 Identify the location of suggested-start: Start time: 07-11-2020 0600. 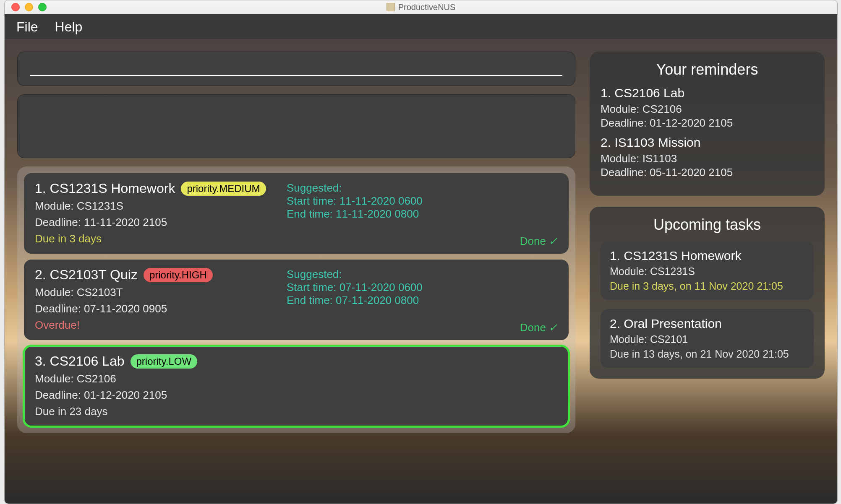
(422, 288).